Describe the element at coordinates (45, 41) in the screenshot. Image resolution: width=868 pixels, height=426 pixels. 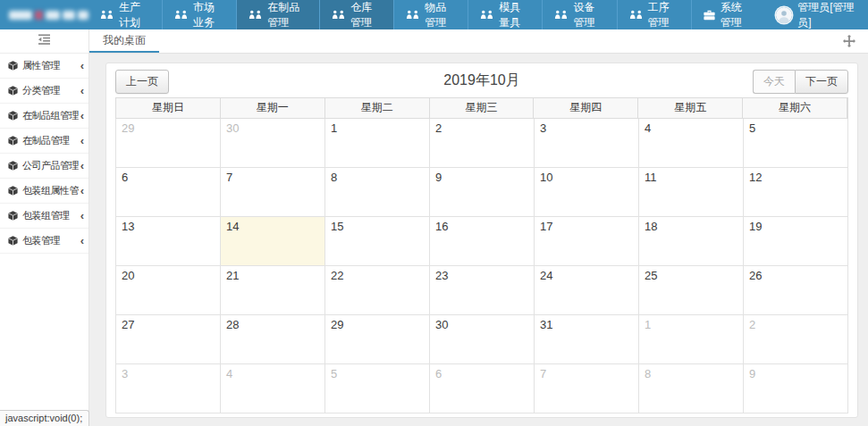
I see `sidebar-collapse-toggle` at that location.